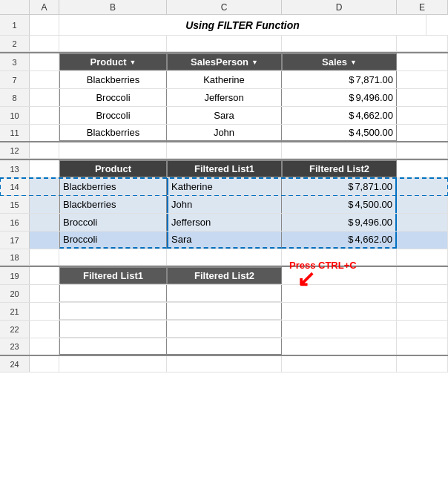  I want to click on title-cell: Using FILTER Function, so click(243, 25).